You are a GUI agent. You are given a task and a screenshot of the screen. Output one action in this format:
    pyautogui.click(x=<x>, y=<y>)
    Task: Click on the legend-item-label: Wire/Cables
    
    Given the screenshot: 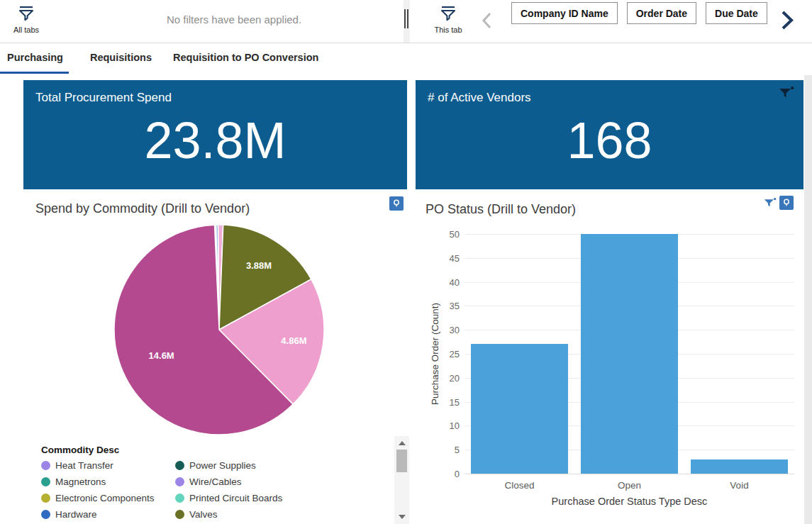 What is the action you would take?
    pyautogui.click(x=216, y=482)
    